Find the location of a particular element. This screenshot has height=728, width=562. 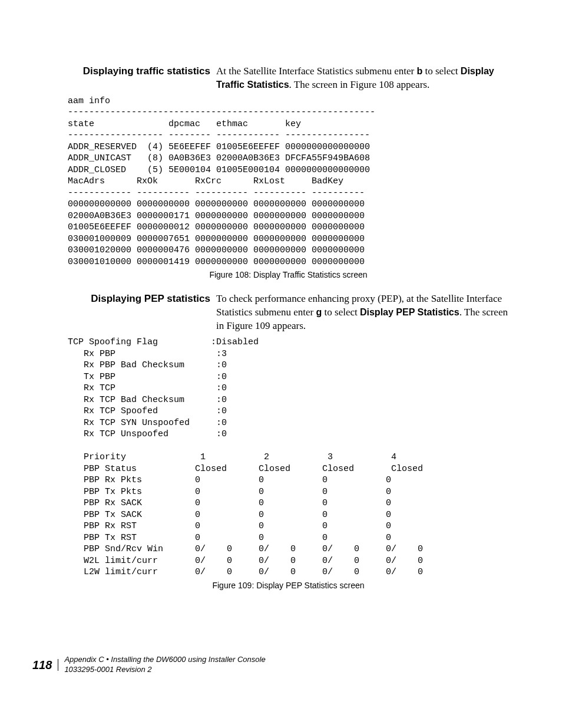

pep-bold2: Display PEP Statistics is located at coordinates (410, 312).